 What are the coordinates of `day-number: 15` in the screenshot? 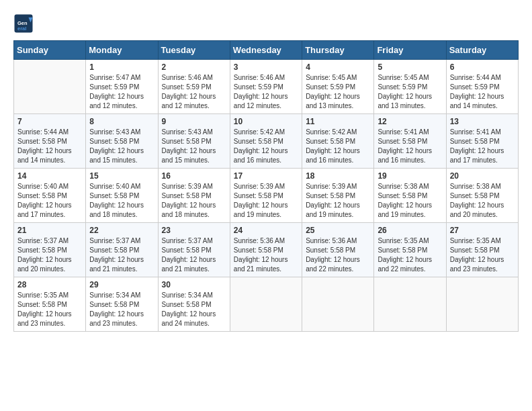 It's located at (122, 176).